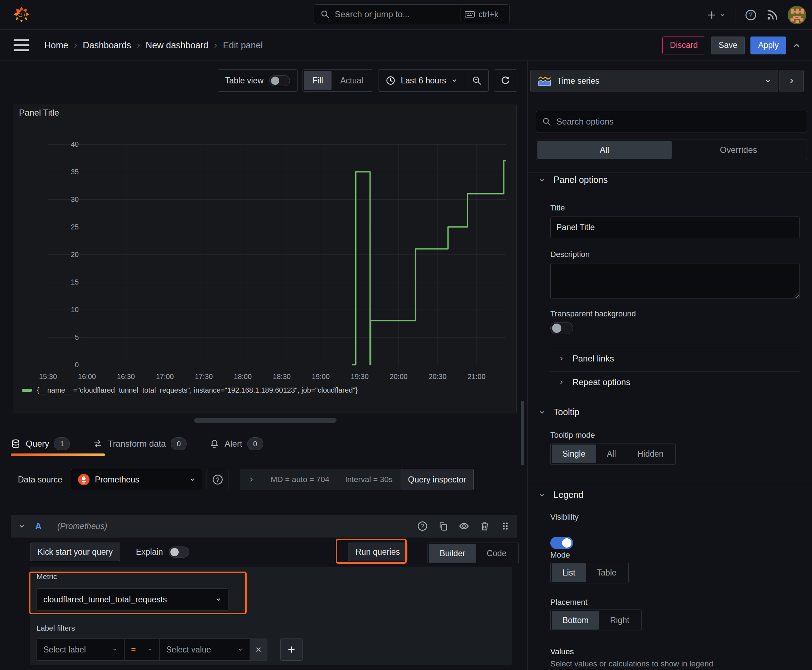 Image resolution: width=812 pixels, height=670 pixels. Describe the element at coordinates (179, 552) in the screenshot. I see `explain-toggle` at that location.